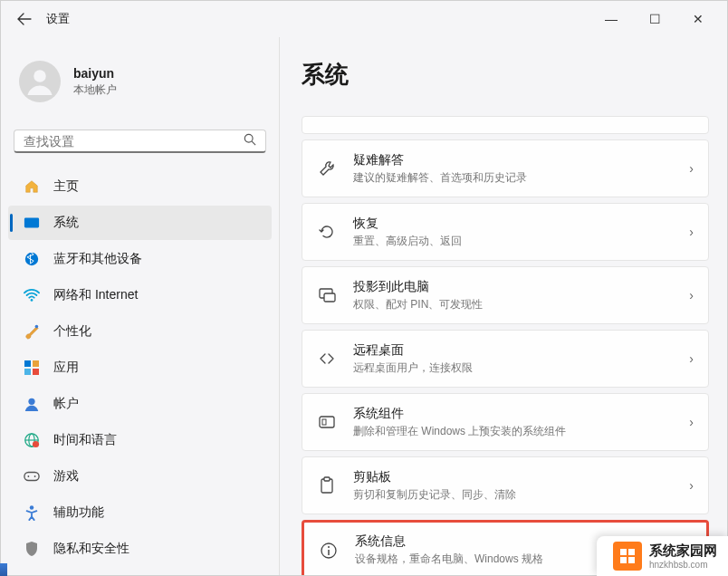 This screenshot has height=576, width=728. What do you see at coordinates (505, 485) in the screenshot?
I see `card-clipboard: 剪贴板剪切和复制历史记录、同步、清除 ›` at bounding box center [505, 485].